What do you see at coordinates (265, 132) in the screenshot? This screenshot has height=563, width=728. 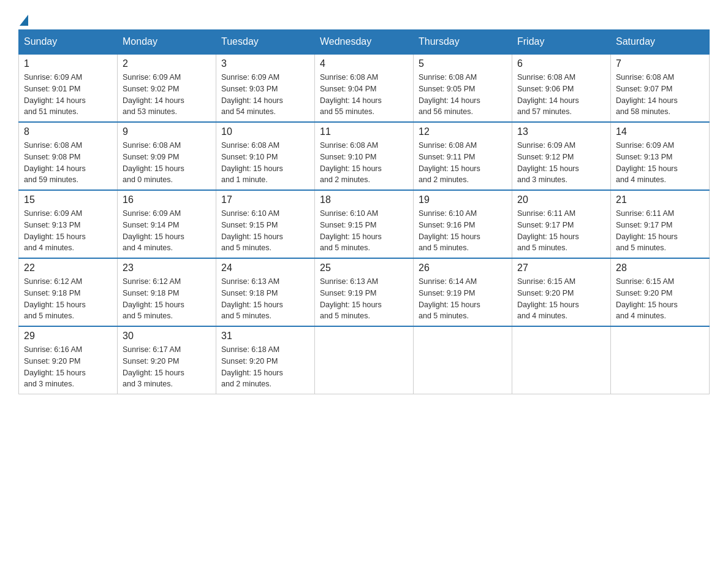 I see `day-number: 10` at bounding box center [265, 132].